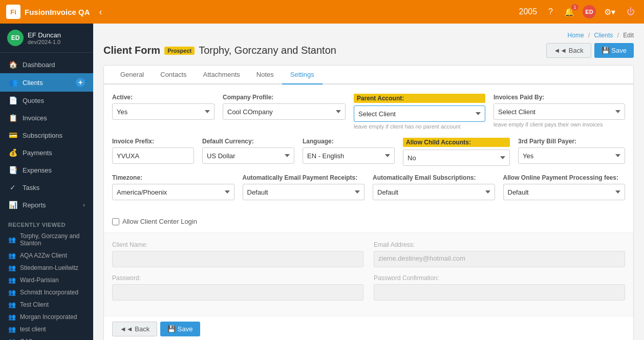  Describe the element at coordinates (173, 178) in the screenshot. I see `timezone-label: Timezone:` at that location.